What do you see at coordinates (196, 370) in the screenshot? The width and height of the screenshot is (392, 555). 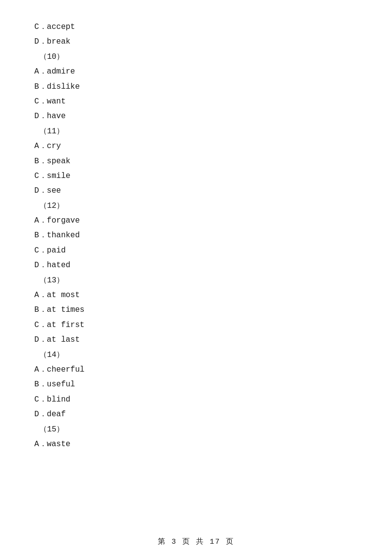 I see `content-line-23: A．cheerful` at bounding box center [196, 370].